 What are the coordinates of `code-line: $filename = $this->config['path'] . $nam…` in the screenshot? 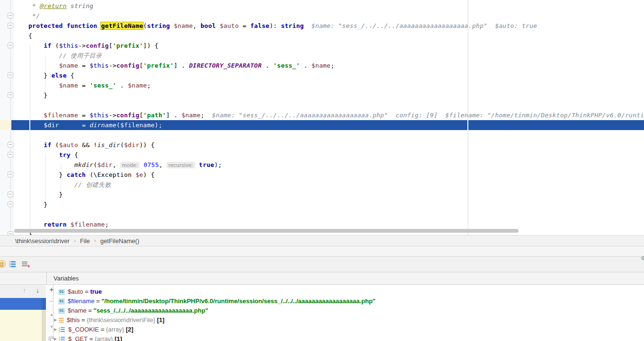 It's located at (336, 115).